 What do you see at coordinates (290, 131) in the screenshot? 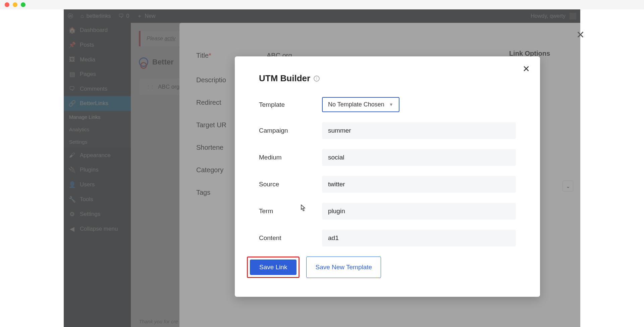
I see `campaign-label: Campaign` at bounding box center [290, 131].